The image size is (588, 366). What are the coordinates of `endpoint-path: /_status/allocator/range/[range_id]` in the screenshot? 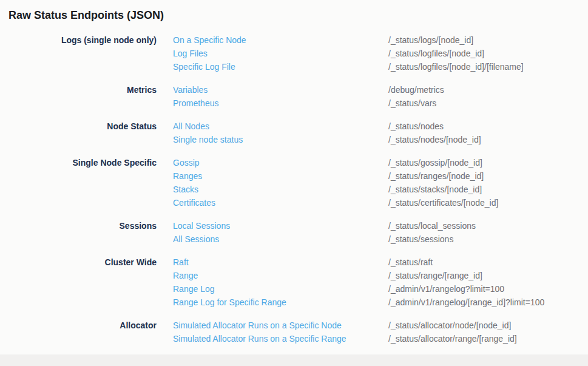 It's located at (488, 339).